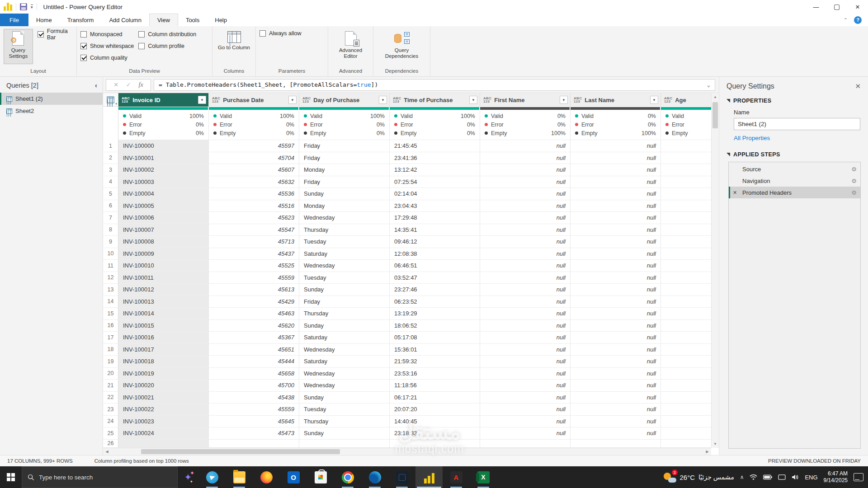 This screenshot has width=868, height=488. I want to click on cell: 02:14:04, so click(435, 194).